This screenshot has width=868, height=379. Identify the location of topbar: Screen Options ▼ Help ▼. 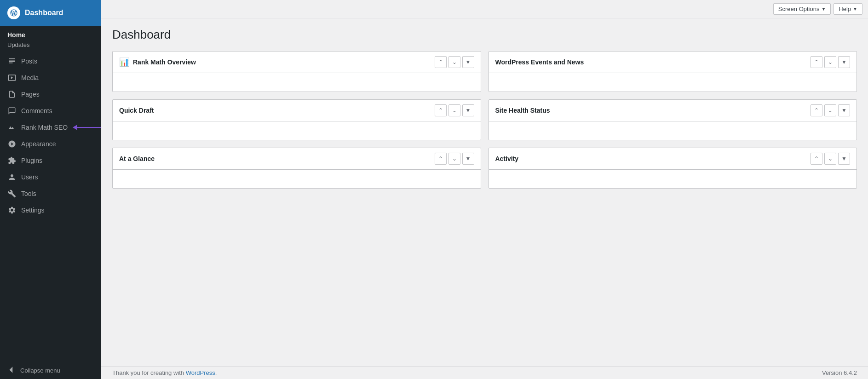
(485, 9).